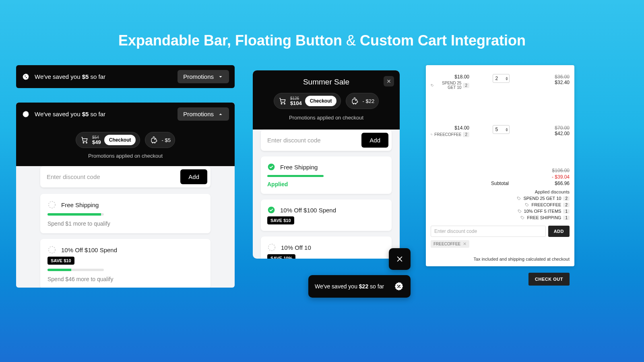 This screenshot has height=362, width=644. What do you see at coordinates (281, 257) in the screenshot?
I see `save-badge: SAVE 10%` at bounding box center [281, 257].